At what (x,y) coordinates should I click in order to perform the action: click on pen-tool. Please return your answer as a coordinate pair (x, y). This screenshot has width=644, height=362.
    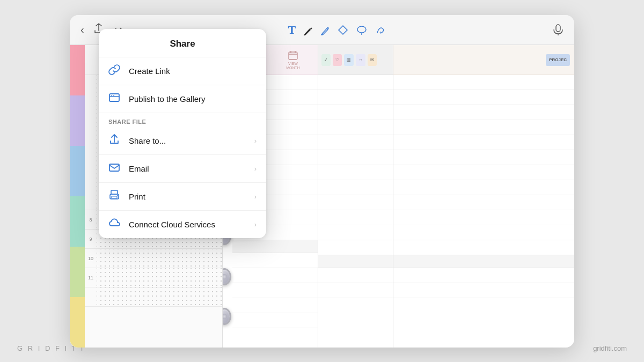
    Looking at the image, I should click on (308, 30).